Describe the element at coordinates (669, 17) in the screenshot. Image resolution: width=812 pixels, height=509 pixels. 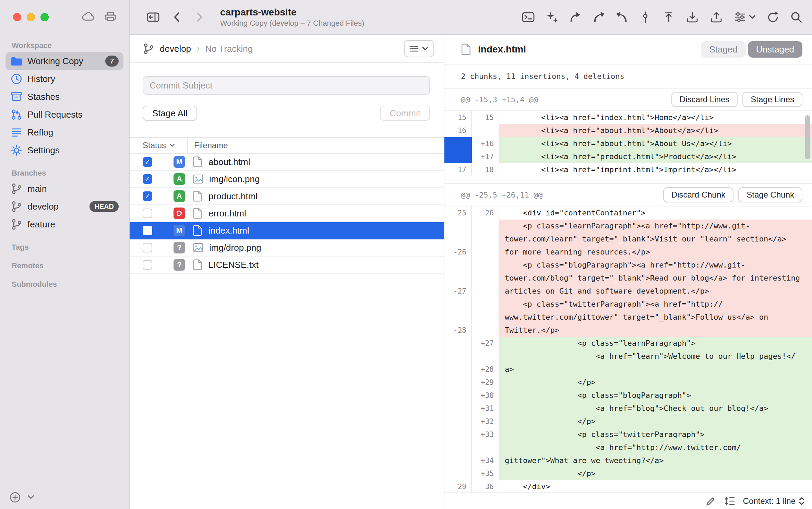
I see `stash-icon` at that location.